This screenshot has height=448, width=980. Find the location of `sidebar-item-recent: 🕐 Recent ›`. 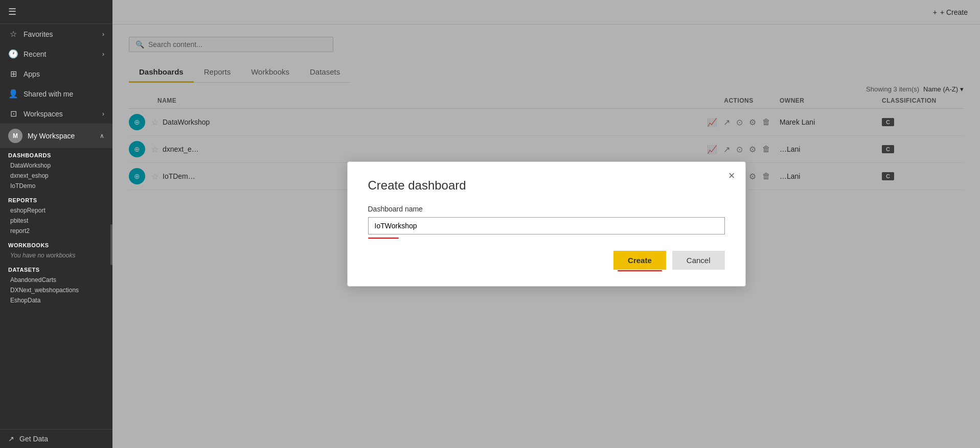

sidebar-item-recent: 🕐 Recent › is located at coordinates (56, 54).